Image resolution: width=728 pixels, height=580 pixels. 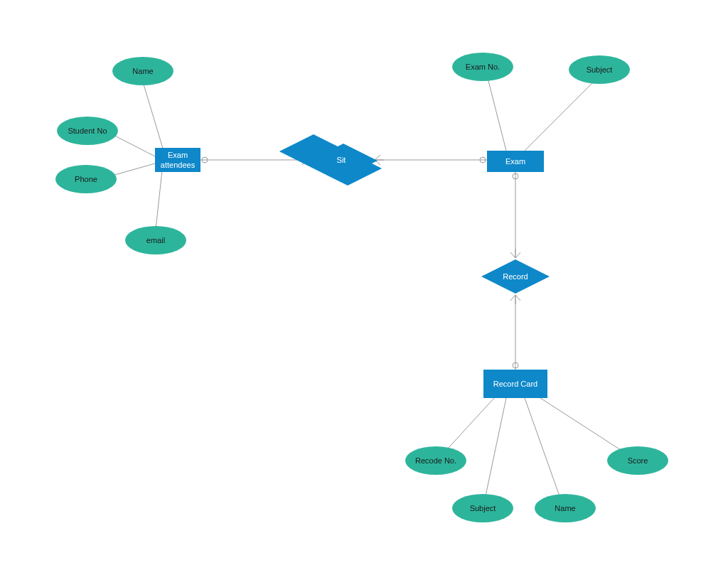 What do you see at coordinates (515, 276) in the screenshot?
I see `relationship-label: Record` at bounding box center [515, 276].